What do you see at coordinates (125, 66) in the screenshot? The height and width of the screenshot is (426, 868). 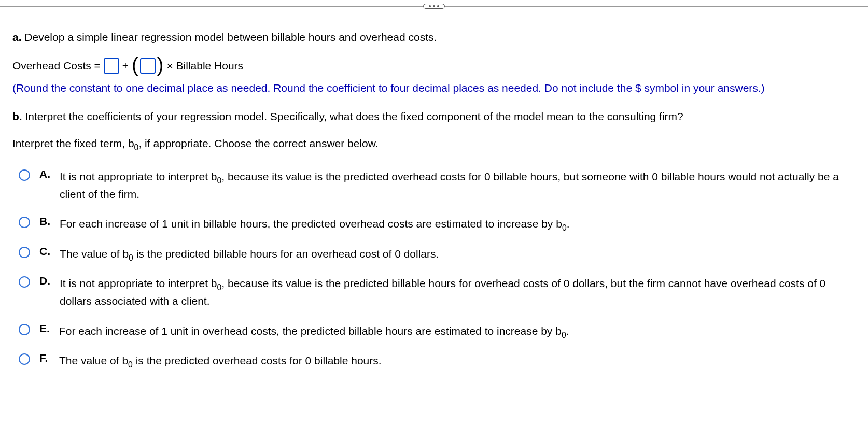 I see `equation-plus: +` at bounding box center [125, 66].